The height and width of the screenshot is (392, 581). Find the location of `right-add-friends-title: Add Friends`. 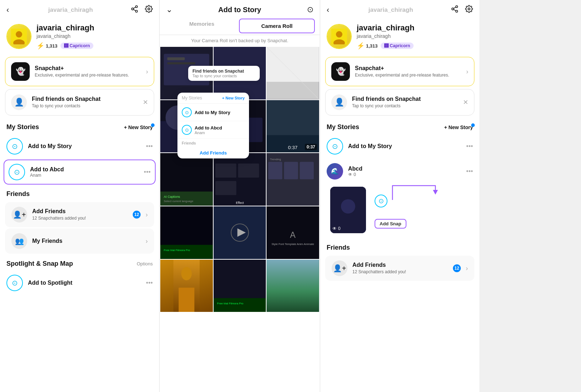

right-add-friends-title: Add Friends is located at coordinates (400, 265).